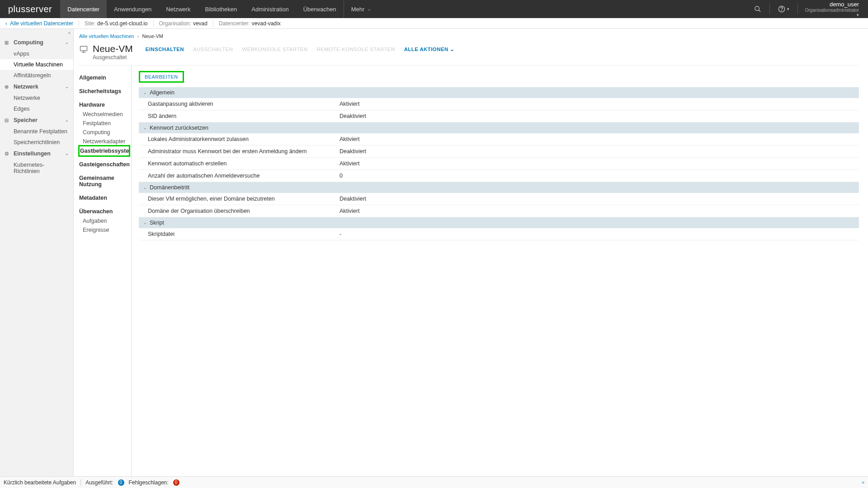  Describe the element at coordinates (244, 211) in the screenshot. I see `setting-key: Domäne der Organisation überschreiben` at that location.